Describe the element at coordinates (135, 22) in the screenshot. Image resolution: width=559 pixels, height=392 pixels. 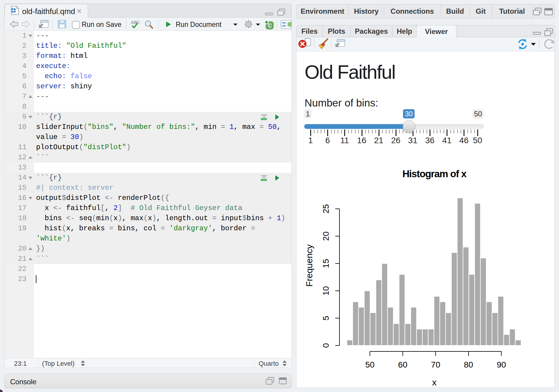
I see `svg-text: ABC` at that location.